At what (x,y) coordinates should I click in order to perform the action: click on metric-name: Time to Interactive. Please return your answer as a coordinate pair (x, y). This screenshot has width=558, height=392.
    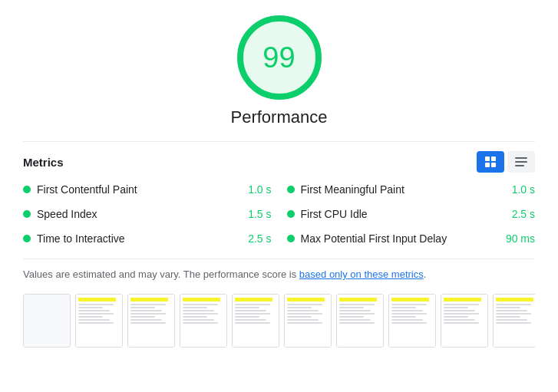
    Looking at the image, I should click on (140, 239).